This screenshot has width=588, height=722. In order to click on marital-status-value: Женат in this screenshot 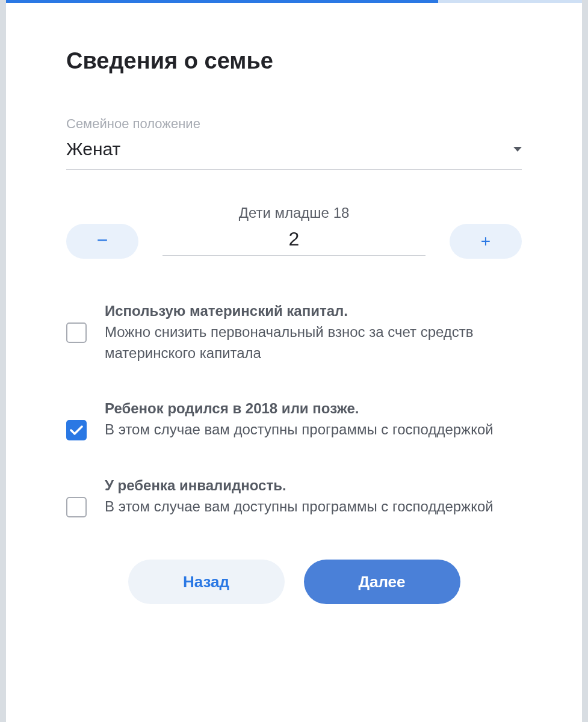, I will do `click(93, 149)`.